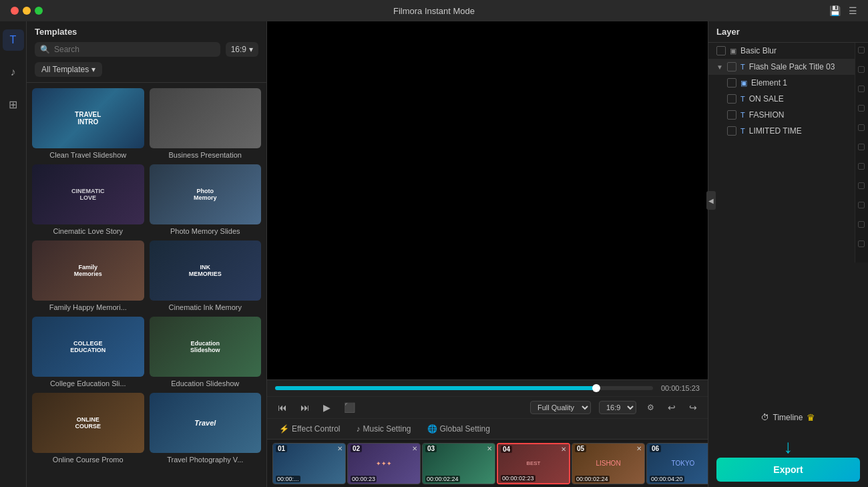 This screenshot has width=868, height=487. I want to click on thumb-text-9: ONLINECOURSE, so click(88, 423).